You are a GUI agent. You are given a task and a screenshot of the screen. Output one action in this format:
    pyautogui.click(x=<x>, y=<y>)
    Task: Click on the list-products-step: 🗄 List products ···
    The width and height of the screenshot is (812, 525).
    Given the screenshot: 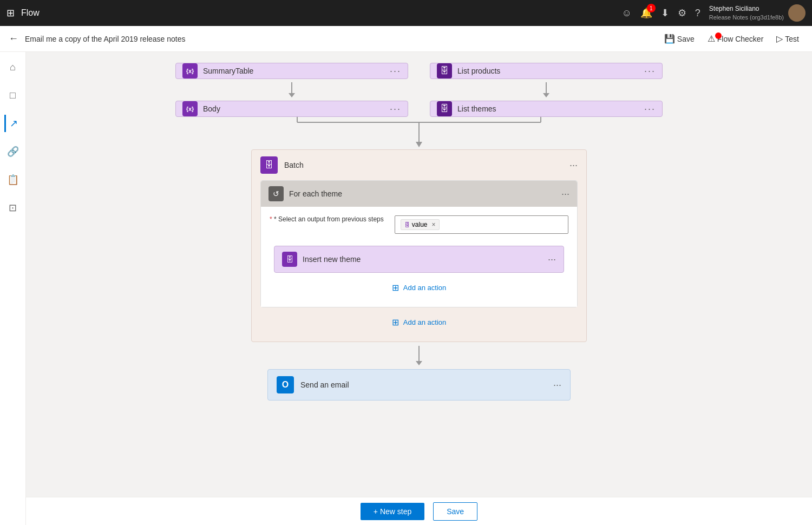 What is the action you would take?
    pyautogui.click(x=546, y=71)
    